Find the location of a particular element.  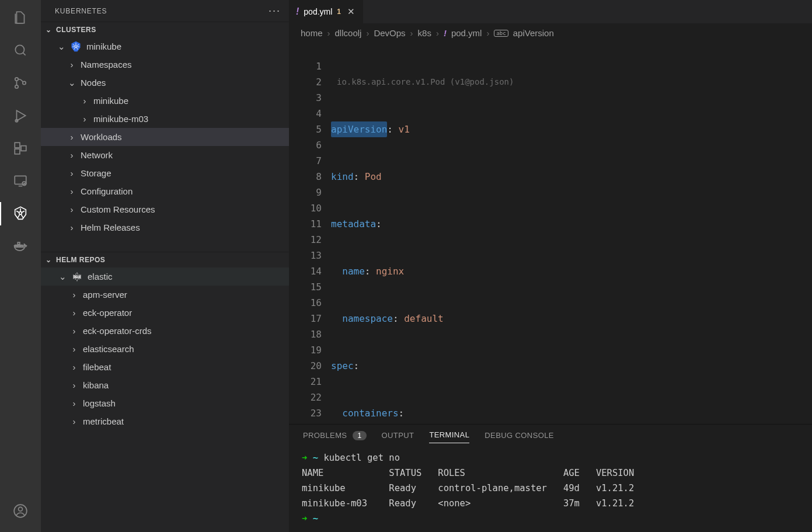

breadcrumb-file: pod.yml is located at coordinates (467, 33).